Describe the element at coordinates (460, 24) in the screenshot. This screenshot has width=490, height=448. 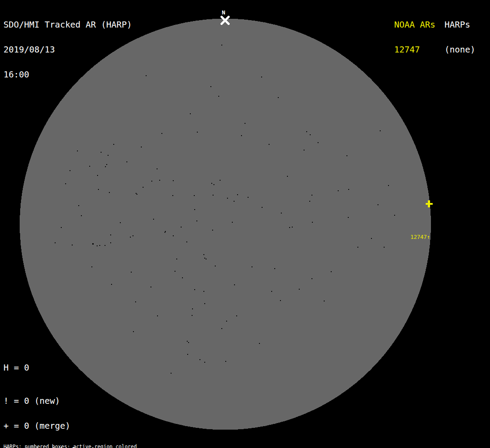
I see `harps-heading: HARPs` at that location.